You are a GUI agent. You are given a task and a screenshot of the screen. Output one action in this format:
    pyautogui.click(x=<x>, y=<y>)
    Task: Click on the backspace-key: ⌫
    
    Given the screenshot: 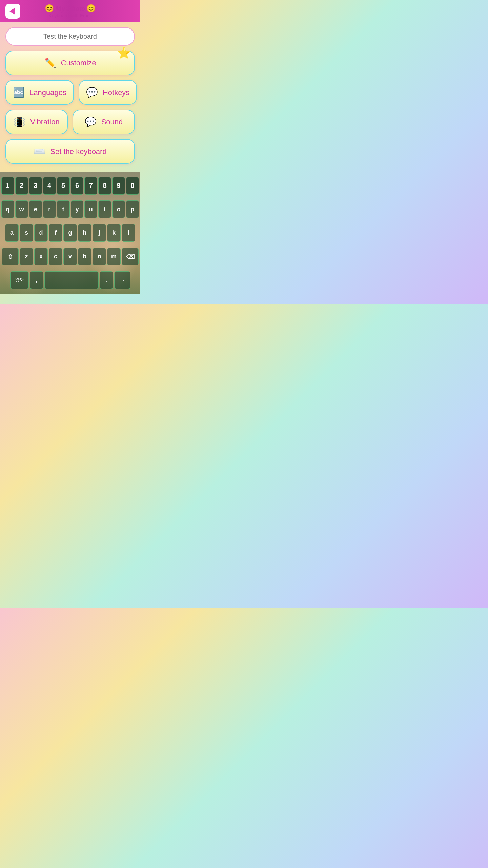 What is the action you would take?
    pyautogui.click(x=130, y=257)
    